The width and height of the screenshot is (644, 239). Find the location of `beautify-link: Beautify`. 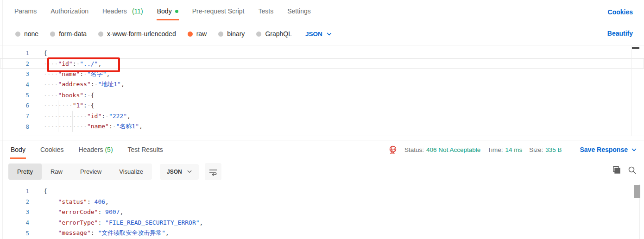

beautify-link: Beautify is located at coordinates (620, 33).